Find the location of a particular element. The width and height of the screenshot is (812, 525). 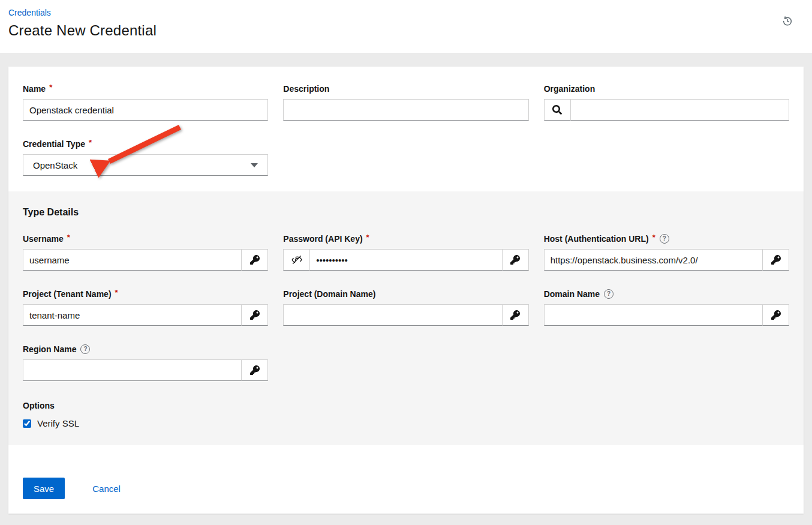

page-title: Create New Credential is located at coordinates (405, 31).